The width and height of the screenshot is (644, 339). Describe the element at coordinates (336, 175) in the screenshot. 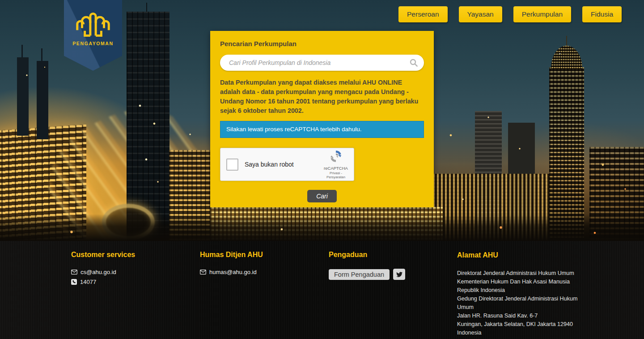

I see `recaptcha-privacy-links: Privasi - Persyaratan` at that location.